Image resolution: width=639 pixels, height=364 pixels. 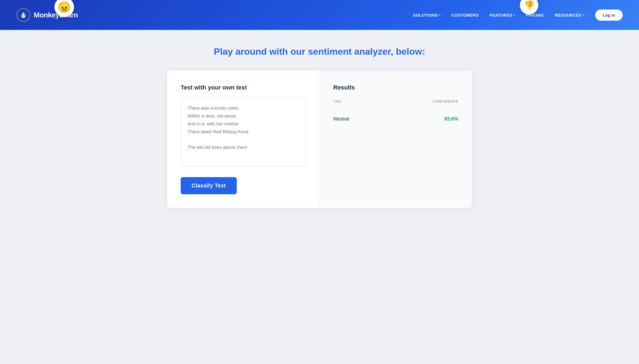 What do you see at coordinates (396, 139) in the screenshot?
I see `right-panel: Results TAG CONFIDENCE Neutral 65.6%` at bounding box center [396, 139].